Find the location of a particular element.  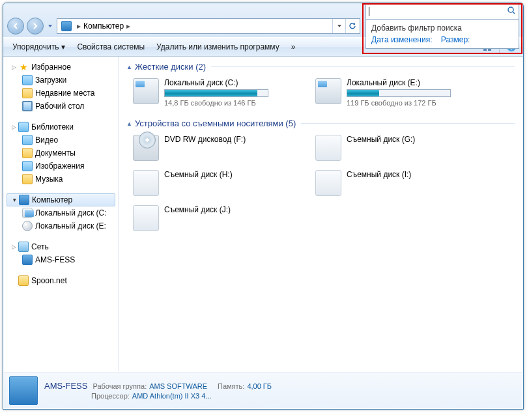

memory-value: 4,00 ГБ is located at coordinates (259, 386).